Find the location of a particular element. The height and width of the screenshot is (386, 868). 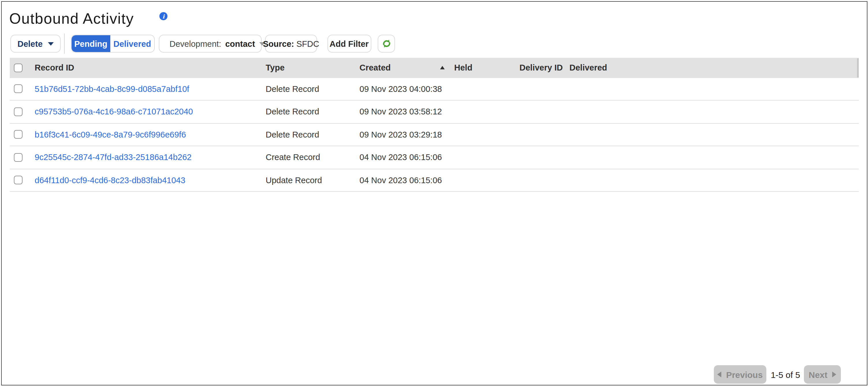

pagination-range: 1-5 of 5 is located at coordinates (785, 375).